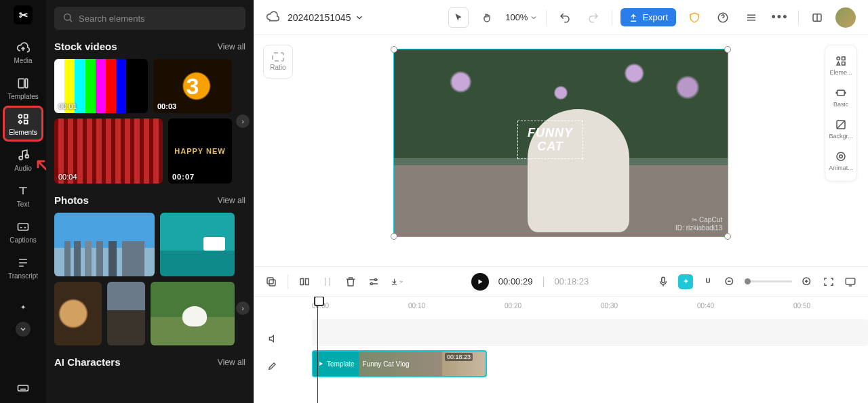 The image size is (868, 403). What do you see at coordinates (68, 106) in the screenshot?
I see `thumb-duration: 00:01` at bounding box center [68, 106].